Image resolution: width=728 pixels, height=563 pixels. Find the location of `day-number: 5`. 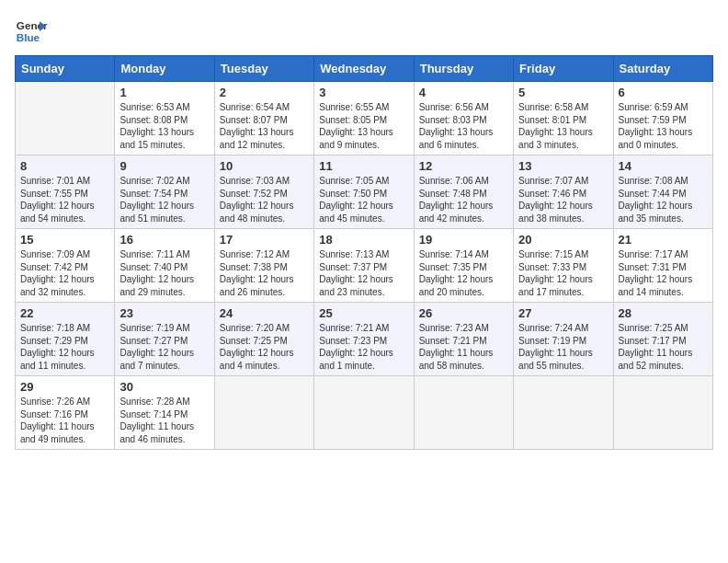

day-number: 5 is located at coordinates (563, 92).